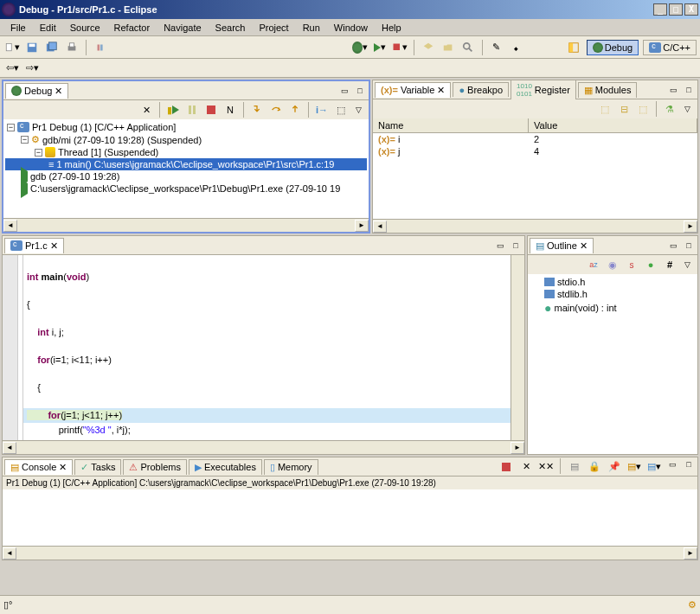 The width and height of the screenshot is (700, 614). I want to click on toggle-mark-button: ✎, so click(497, 48).